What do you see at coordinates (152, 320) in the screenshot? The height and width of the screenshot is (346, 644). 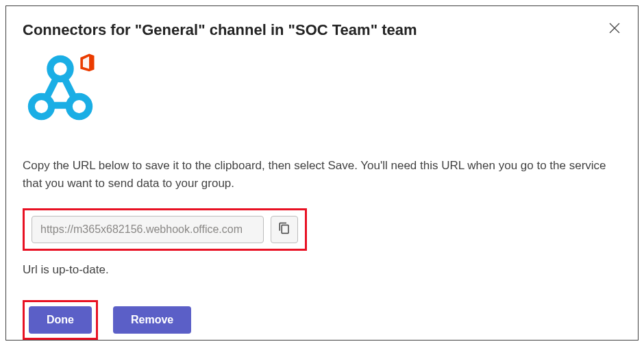 I see `remove-button: Remove` at bounding box center [152, 320].